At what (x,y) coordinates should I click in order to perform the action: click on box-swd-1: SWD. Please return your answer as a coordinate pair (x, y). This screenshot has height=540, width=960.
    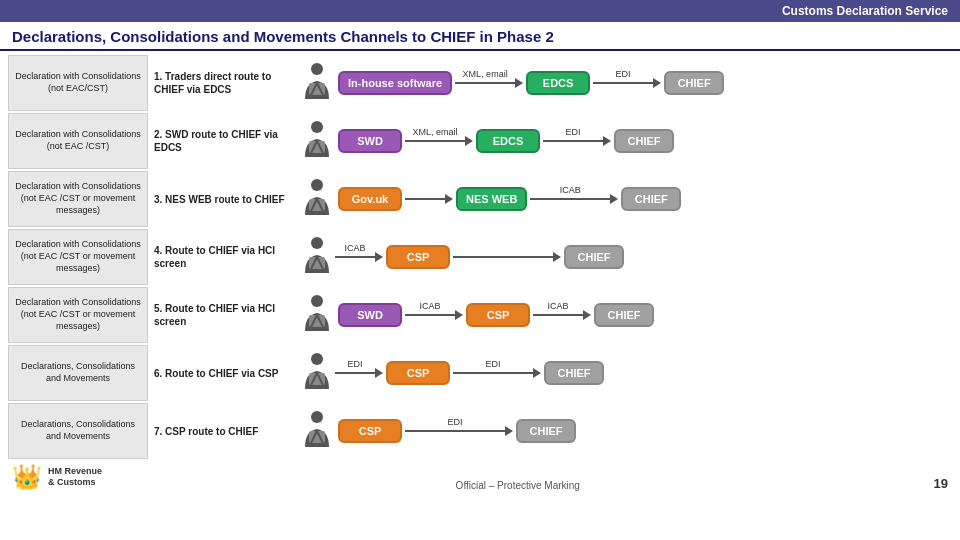
    Looking at the image, I should click on (370, 141).